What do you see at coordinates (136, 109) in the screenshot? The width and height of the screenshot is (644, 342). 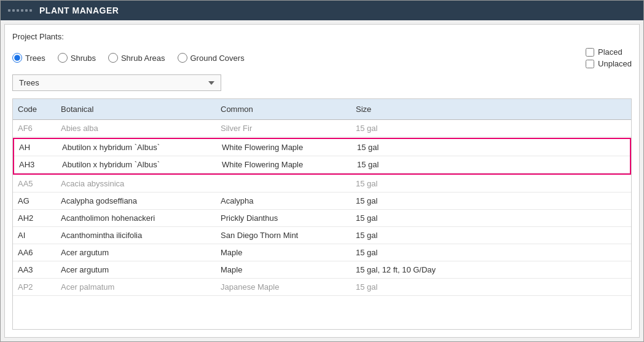 I see `col-header-botanical: Botanical` at bounding box center [136, 109].